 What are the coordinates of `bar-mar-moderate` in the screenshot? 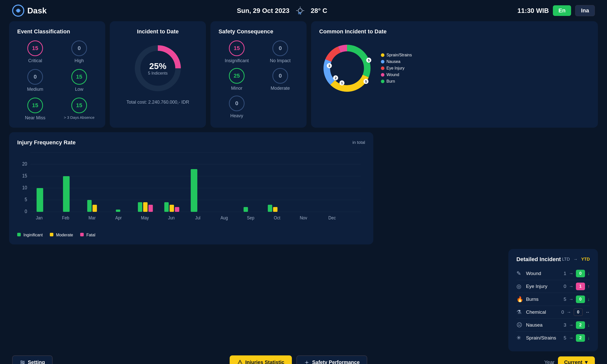 It's located at (95, 208).